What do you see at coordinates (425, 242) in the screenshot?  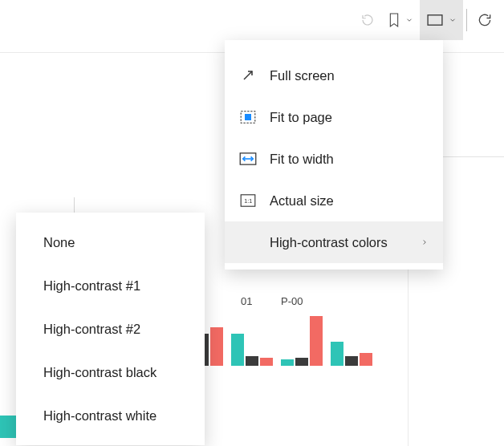 I see `chevron-right-icon` at bounding box center [425, 242].